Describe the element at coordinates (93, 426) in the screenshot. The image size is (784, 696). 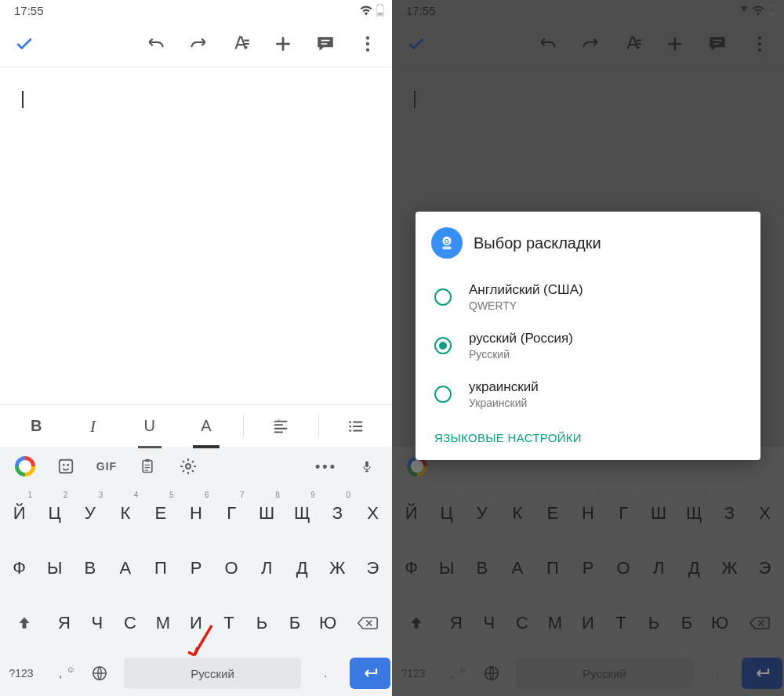
I see `italic-button: I` at that location.